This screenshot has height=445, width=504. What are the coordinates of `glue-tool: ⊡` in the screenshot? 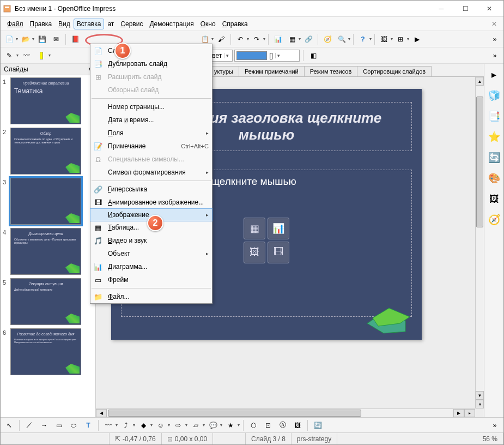 It's located at (268, 425).